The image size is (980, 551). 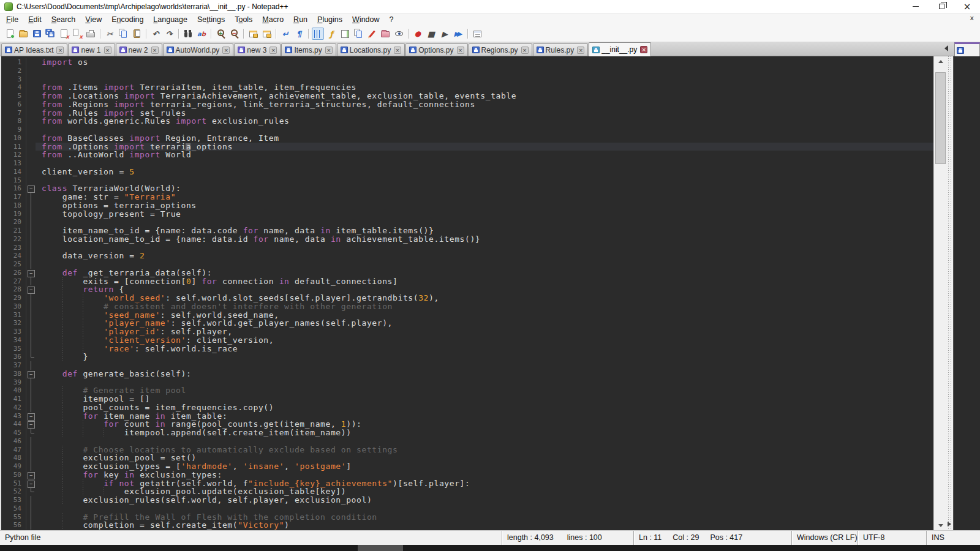 I want to click on code-text: 'seed_name': self.world.seed_name,, so click(x=157, y=315).